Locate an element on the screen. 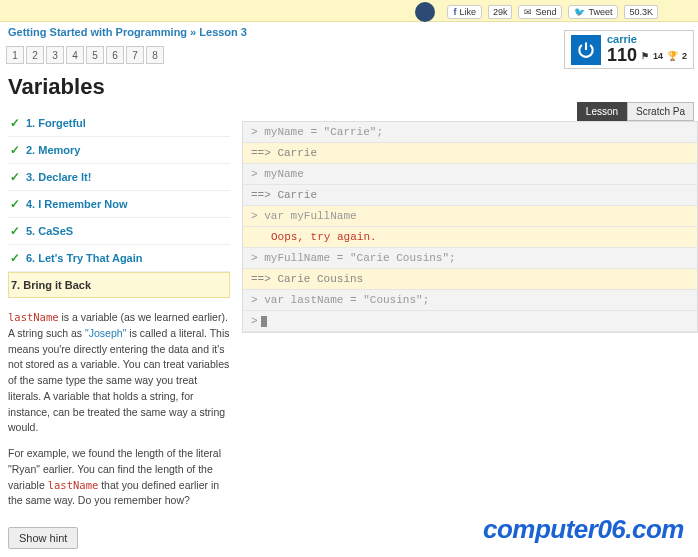 The width and height of the screenshot is (698, 557). fb-send-label: Send is located at coordinates (546, 12).